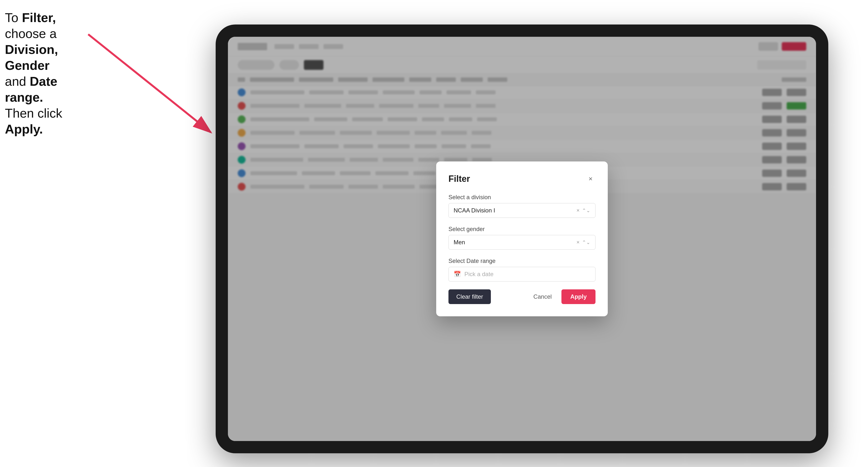 The width and height of the screenshot is (868, 467). Describe the element at coordinates (34, 121) in the screenshot. I see `instruction-line4: Then click Apply.` at that location.